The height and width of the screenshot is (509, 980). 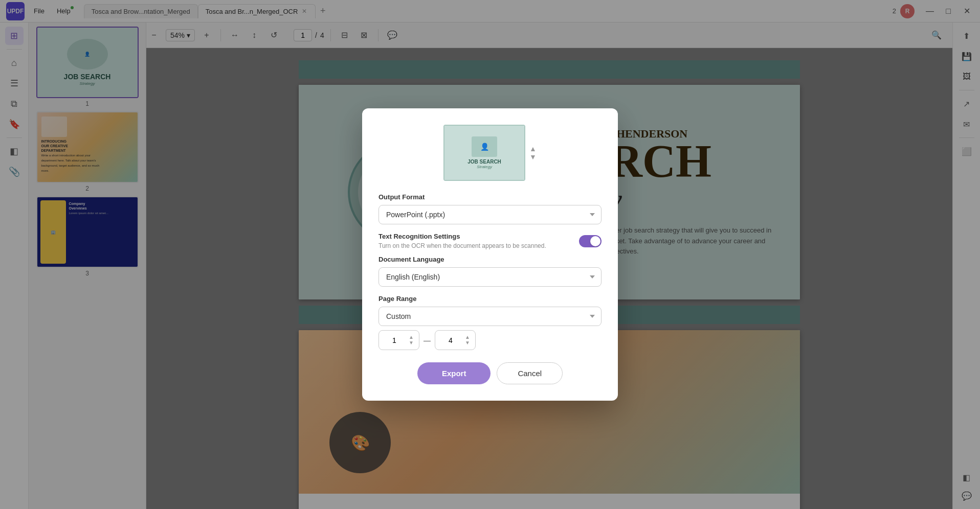 What do you see at coordinates (590, 241) in the screenshot?
I see `text-recognition-toggle` at bounding box center [590, 241].